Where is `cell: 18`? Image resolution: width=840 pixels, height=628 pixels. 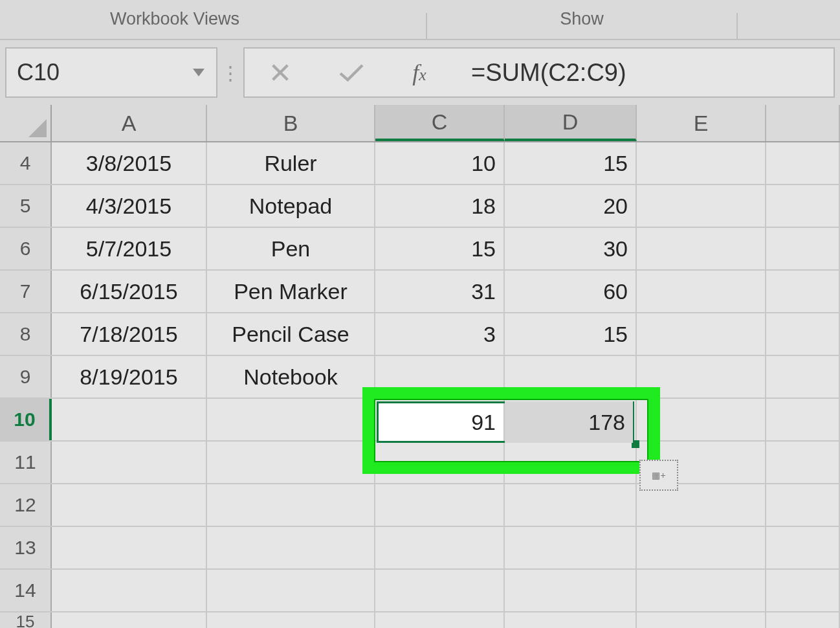
cell: 18 is located at coordinates (440, 206).